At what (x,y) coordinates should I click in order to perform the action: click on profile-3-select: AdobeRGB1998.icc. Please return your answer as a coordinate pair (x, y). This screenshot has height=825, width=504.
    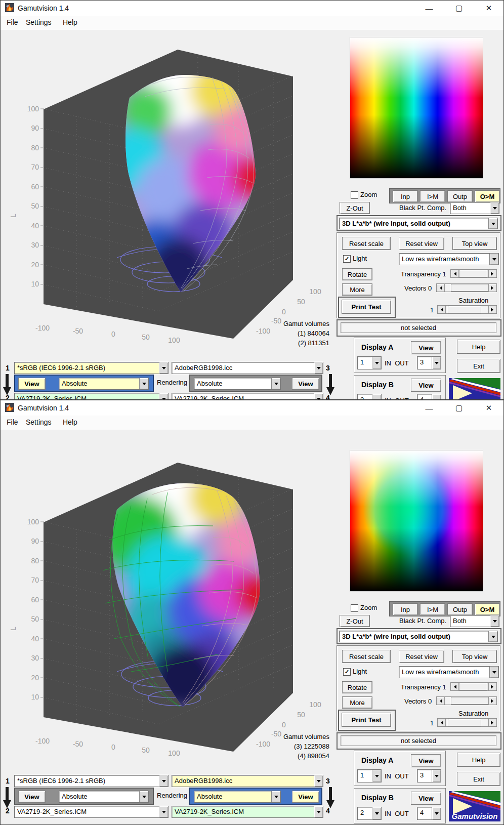
    Looking at the image, I should click on (247, 368).